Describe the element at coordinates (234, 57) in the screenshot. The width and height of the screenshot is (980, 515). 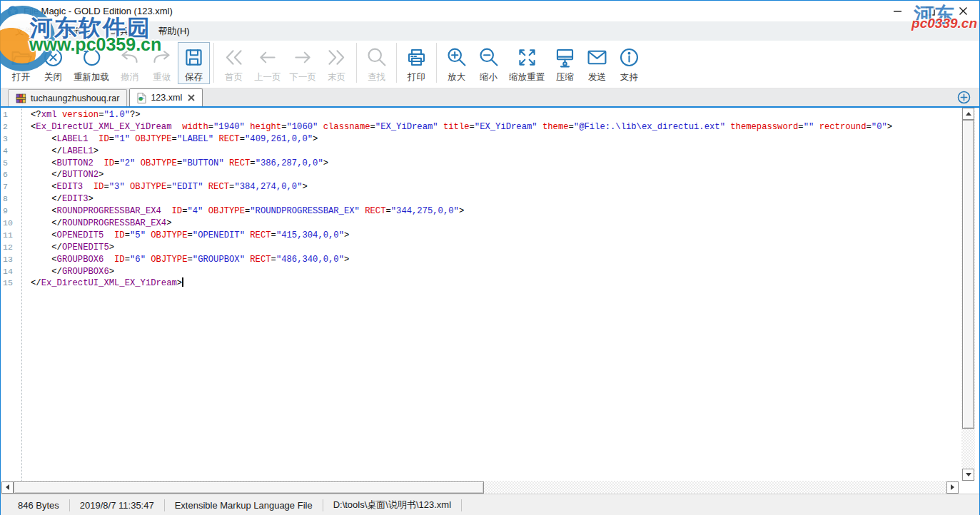
I see `first-page-icon` at that location.